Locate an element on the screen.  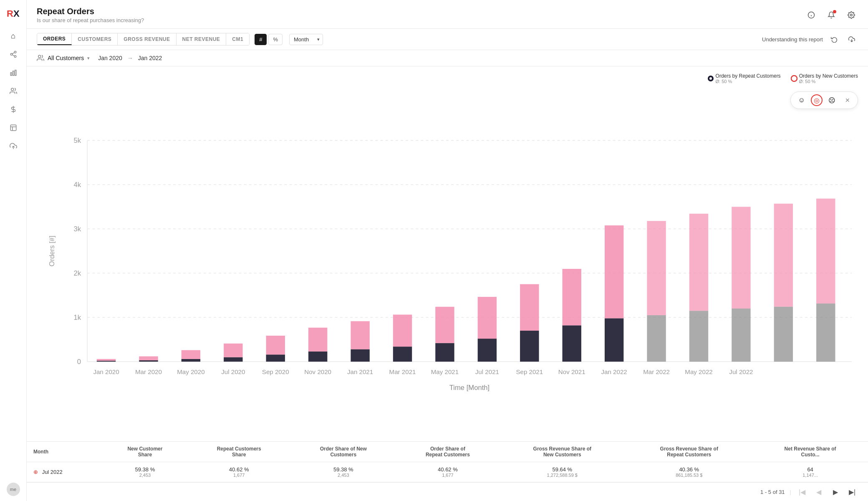
filter-bar: All Customers ▾ Jan 2020 → Jan 2022 is located at coordinates (447, 58).